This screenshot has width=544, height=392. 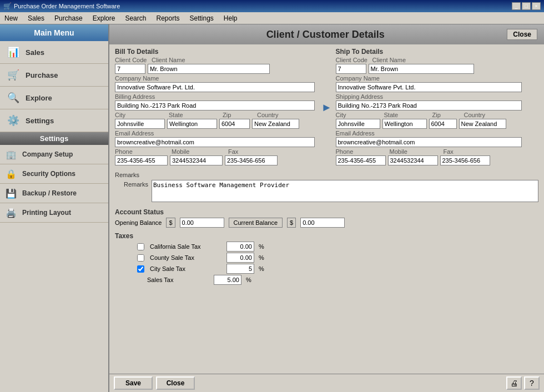 I want to click on ship-company-input, so click(x=429, y=87).